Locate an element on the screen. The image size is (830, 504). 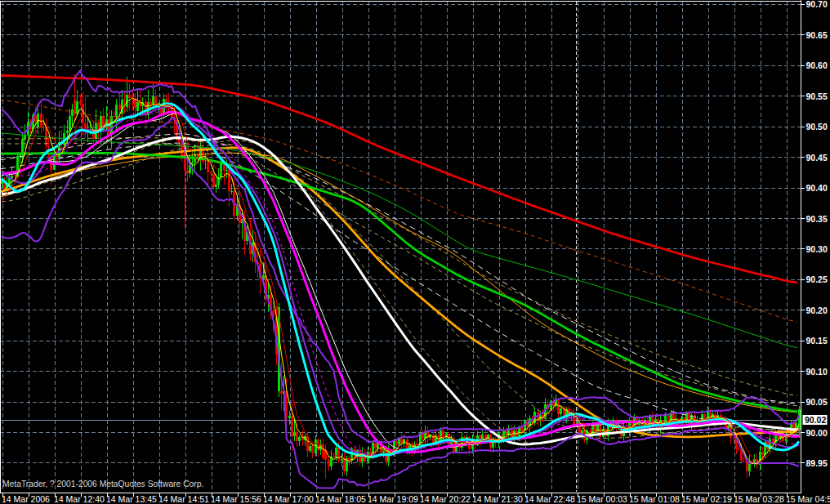
svg-text: 14 Mar 13:45 is located at coordinates (132, 499).